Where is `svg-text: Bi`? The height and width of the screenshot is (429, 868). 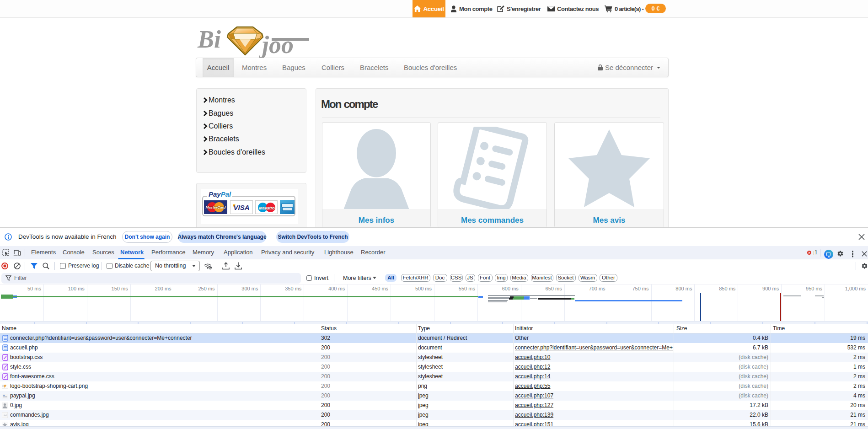
svg-text: Bi is located at coordinates (209, 39).